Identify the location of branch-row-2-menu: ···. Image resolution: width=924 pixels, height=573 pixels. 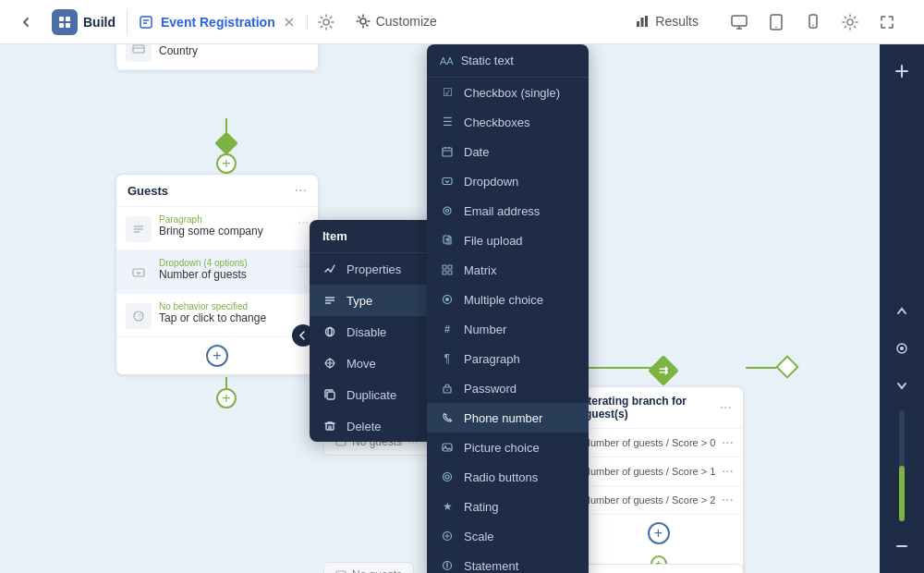
(728, 500).